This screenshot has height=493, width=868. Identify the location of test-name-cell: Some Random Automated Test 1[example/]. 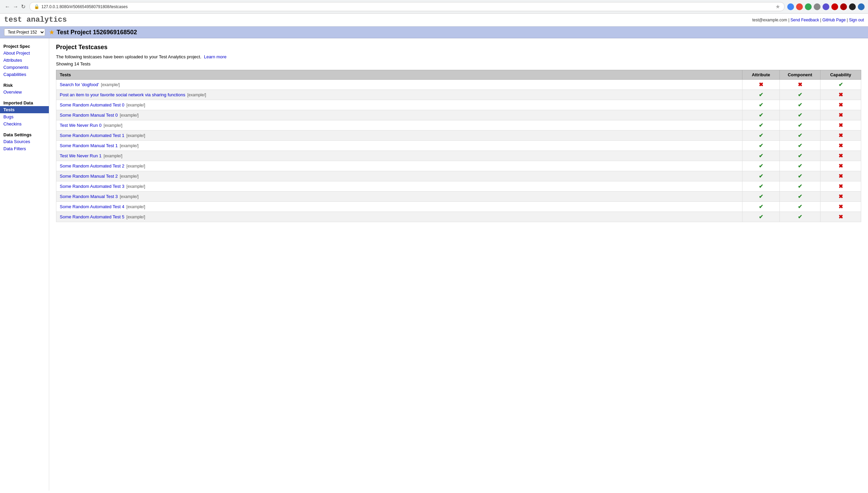
(399, 136).